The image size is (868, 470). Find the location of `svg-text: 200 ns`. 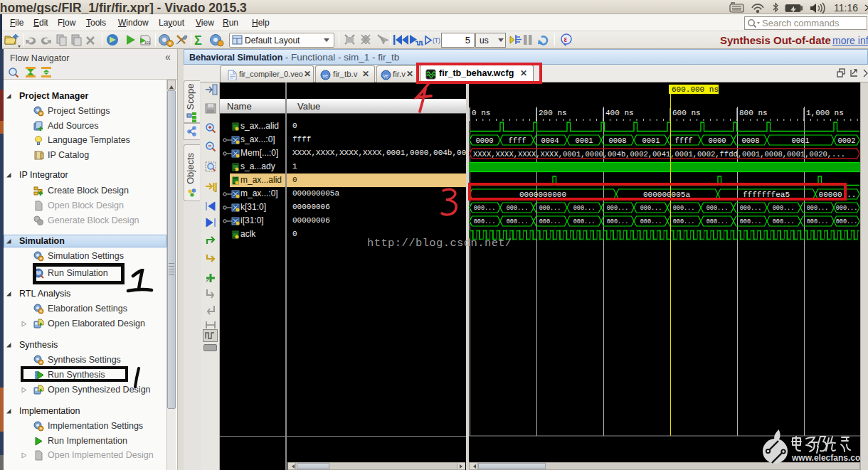

svg-text: 200 ns is located at coordinates (553, 113).